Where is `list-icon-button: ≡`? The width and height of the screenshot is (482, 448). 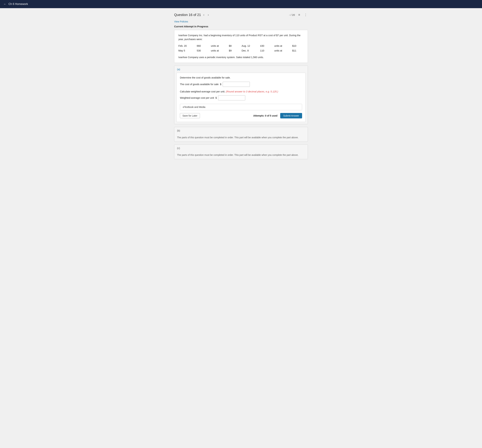
list-icon-button: ≡ is located at coordinates (299, 15).